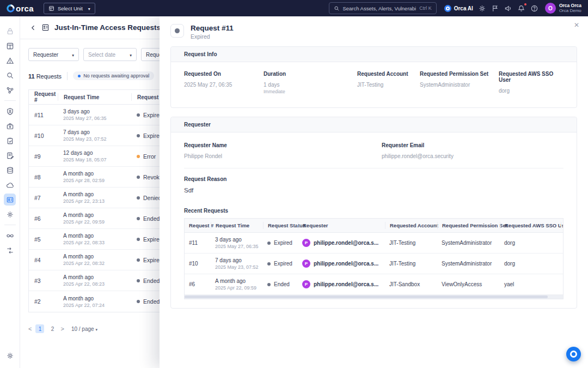 This screenshot has height=368, width=588. I want to click on request-id: #8, so click(44, 177).